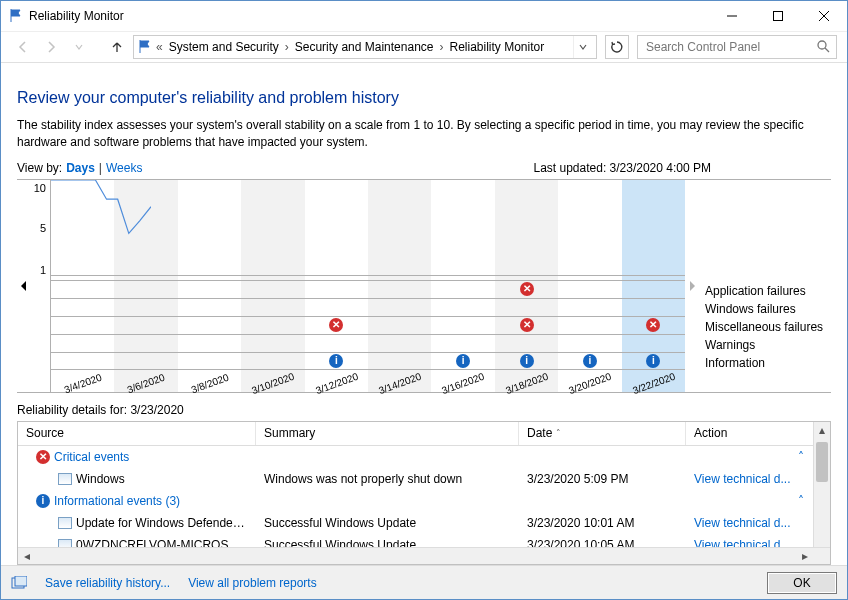  Describe the element at coordinates (732, 16) in the screenshot. I see `minimize-button` at that location.